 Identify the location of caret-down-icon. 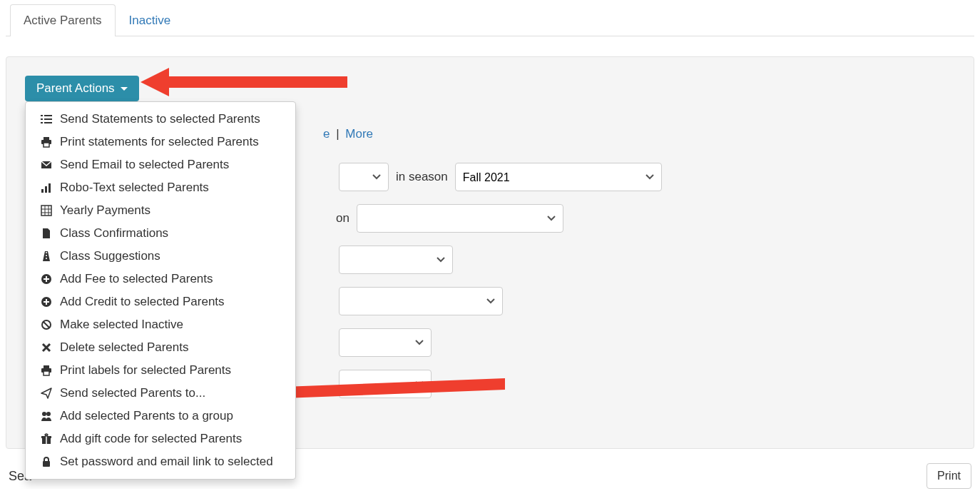
(124, 88).